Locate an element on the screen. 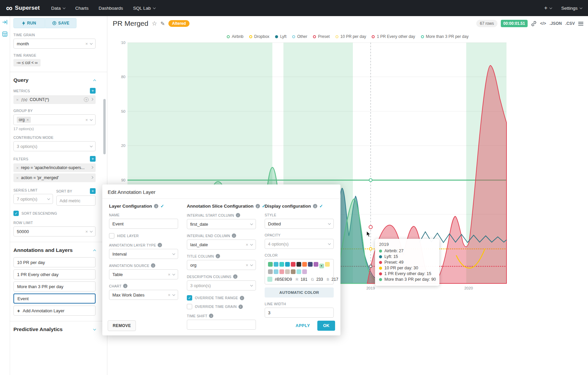 The image size is (588, 375). rgb-r-value: 181 is located at coordinates (304, 279).